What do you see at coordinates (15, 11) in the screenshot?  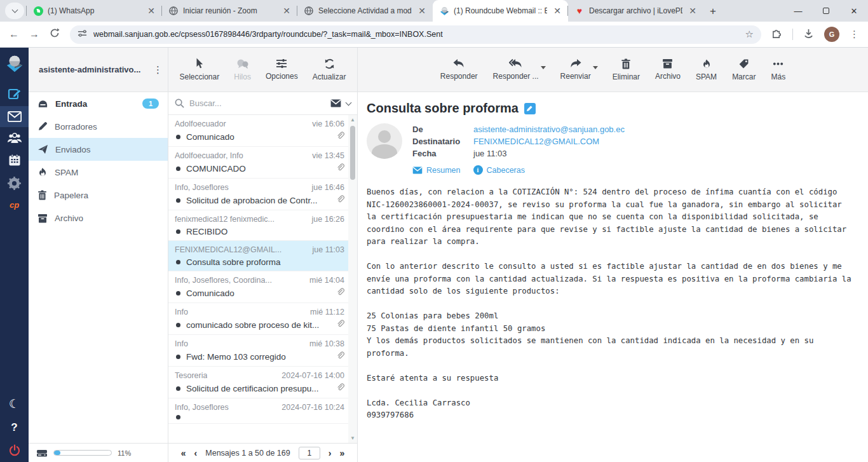 I see `tab-search-button` at bounding box center [15, 11].